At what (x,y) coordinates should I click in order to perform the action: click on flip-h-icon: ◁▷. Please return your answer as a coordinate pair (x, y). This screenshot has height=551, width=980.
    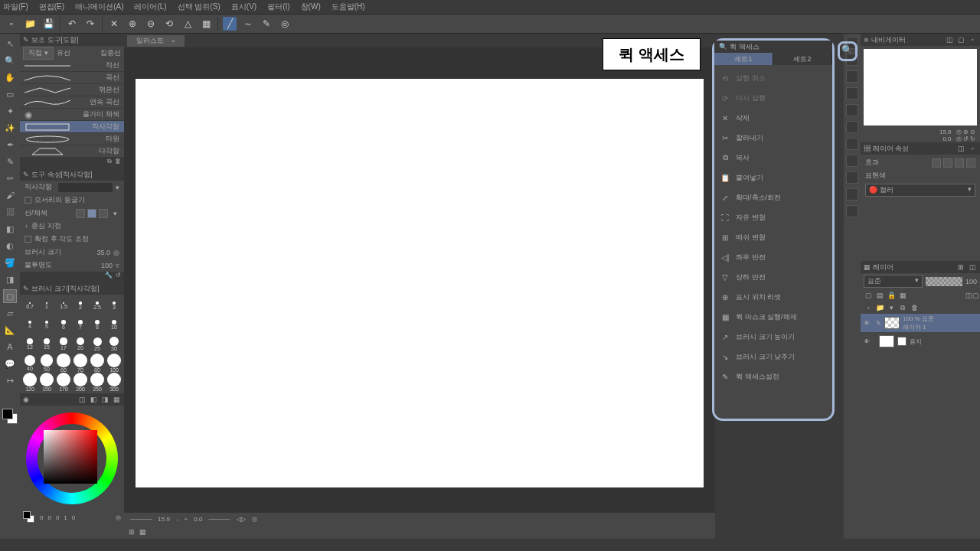
    Looking at the image, I should click on (241, 519).